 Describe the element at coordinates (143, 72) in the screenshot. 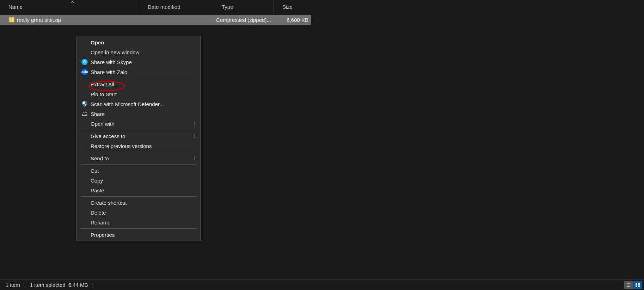

I see `menu-share-zalo-label: Share with Zalo` at that location.